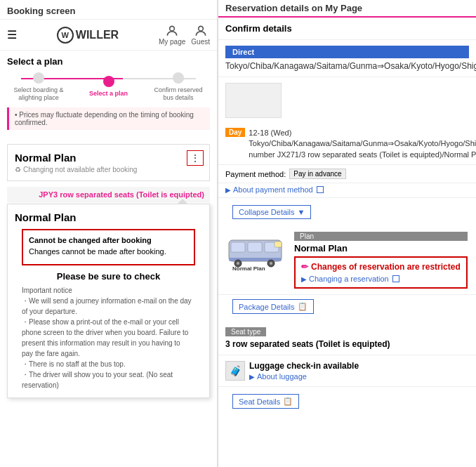  What do you see at coordinates (304, 376) in the screenshot?
I see `about-luggage-link: ▶ About luggage` at bounding box center [304, 376].